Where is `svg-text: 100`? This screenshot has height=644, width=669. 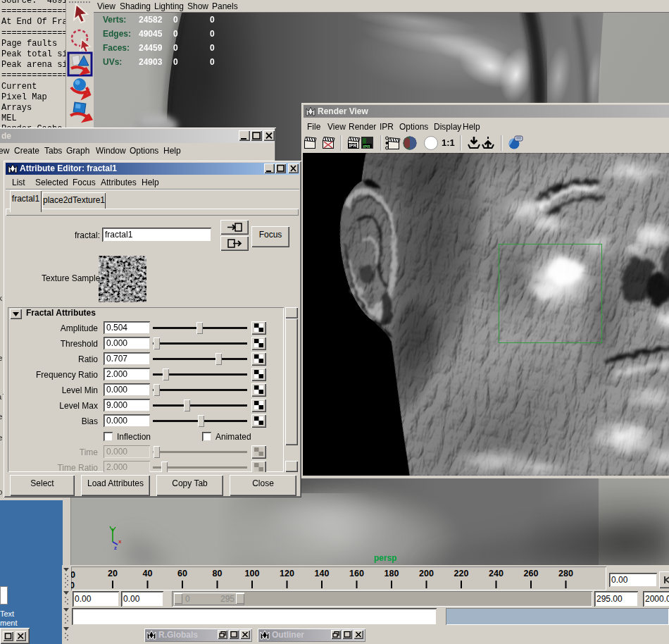
svg-text: 100 is located at coordinates (252, 574).